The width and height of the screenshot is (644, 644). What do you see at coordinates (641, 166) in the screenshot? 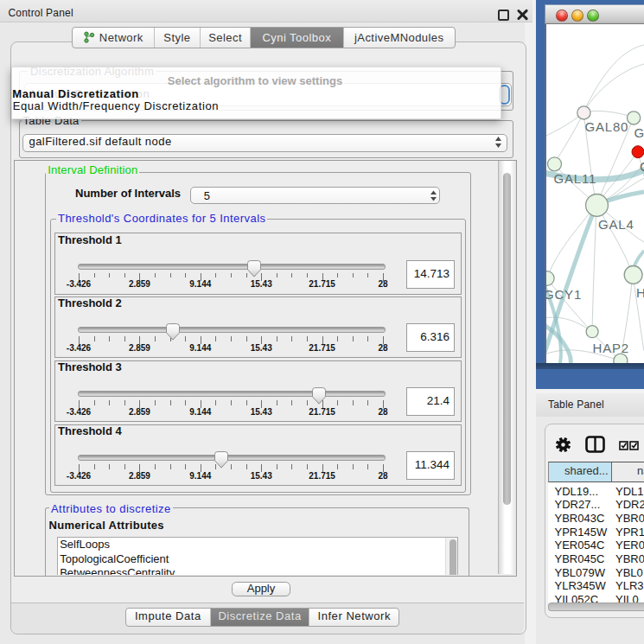
I see `svg-text: G` at bounding box center [641, 166].